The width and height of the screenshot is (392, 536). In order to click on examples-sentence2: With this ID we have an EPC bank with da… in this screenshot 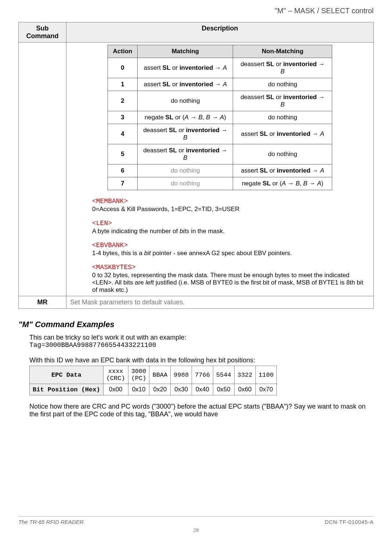, I will do `click(202, 361)`.